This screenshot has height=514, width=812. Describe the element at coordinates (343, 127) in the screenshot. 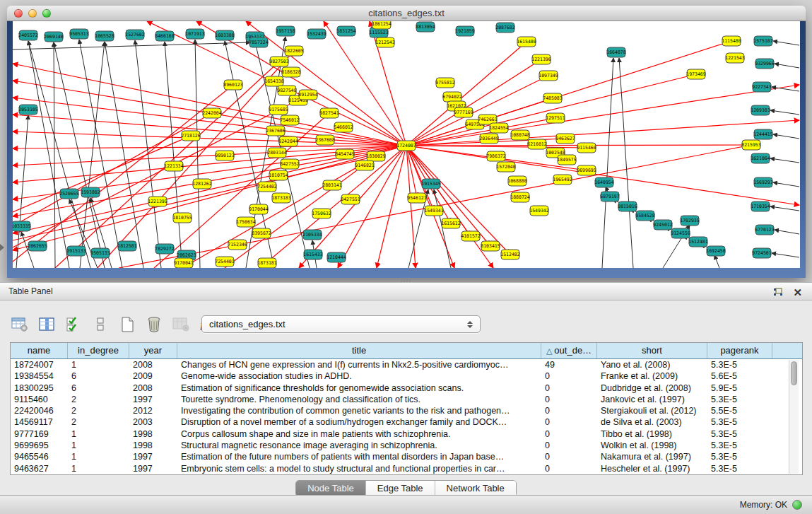

I see `graph-node: 5466012` at that location.